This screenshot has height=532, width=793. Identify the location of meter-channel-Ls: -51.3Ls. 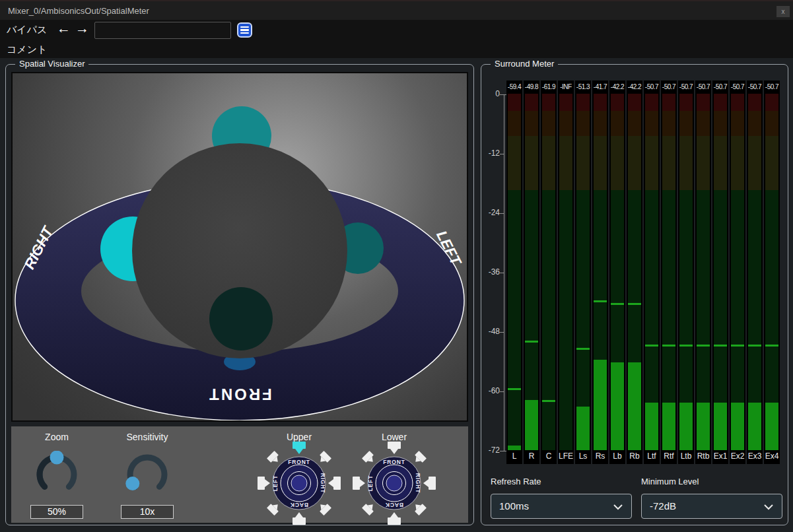
(583, 272).